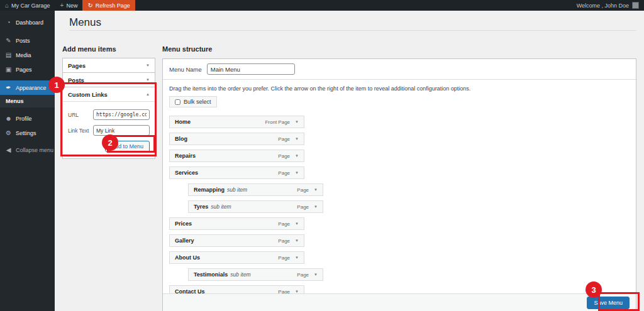 The width and height of the screenshot is (644, 311). What do you see at coordinates (77, 65) in the screenshot?
I see `accordion-title: Pages` at bounding box center [77, 65].